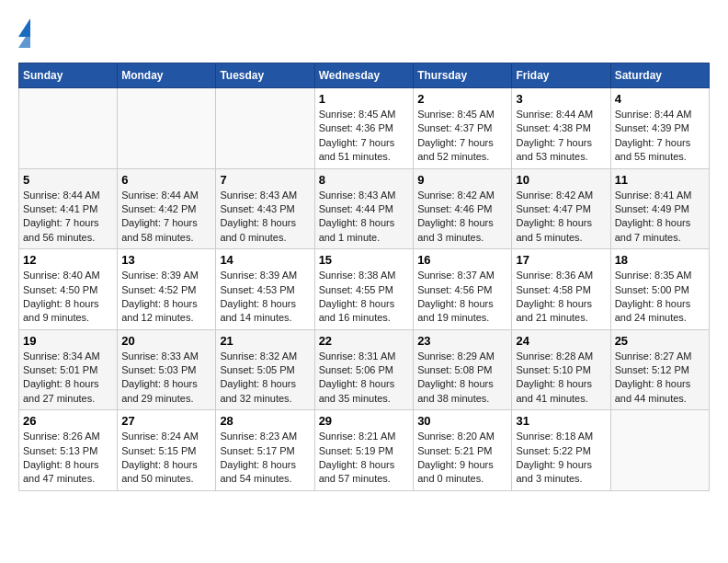 The image size is (728, 563). Describe the element at coordinates (561, 290) in the screenshot. I see `calendar-cell: 17Sunrise: 8:36 AM Sunset: 4:58 PM Dayli…` at that location.